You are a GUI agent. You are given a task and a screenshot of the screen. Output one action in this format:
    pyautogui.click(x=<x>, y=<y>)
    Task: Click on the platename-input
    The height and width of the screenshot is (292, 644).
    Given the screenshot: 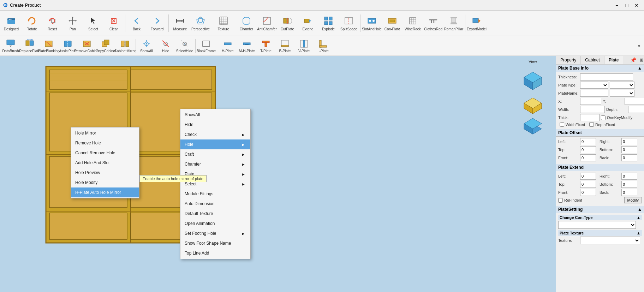 What is the action you would take?
    pyautogui.click(x=594, y=93)
    